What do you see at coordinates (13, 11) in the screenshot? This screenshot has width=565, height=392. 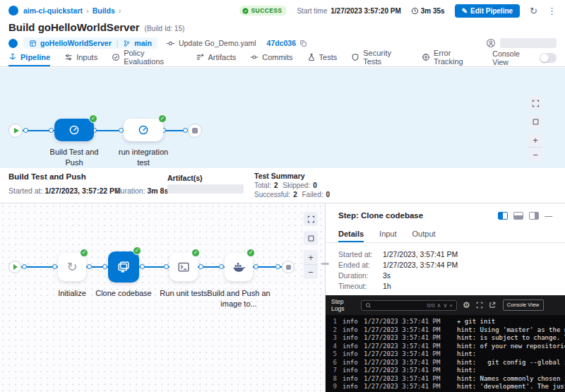 I see `project-logo-icon` at bounding box center [13, 11].